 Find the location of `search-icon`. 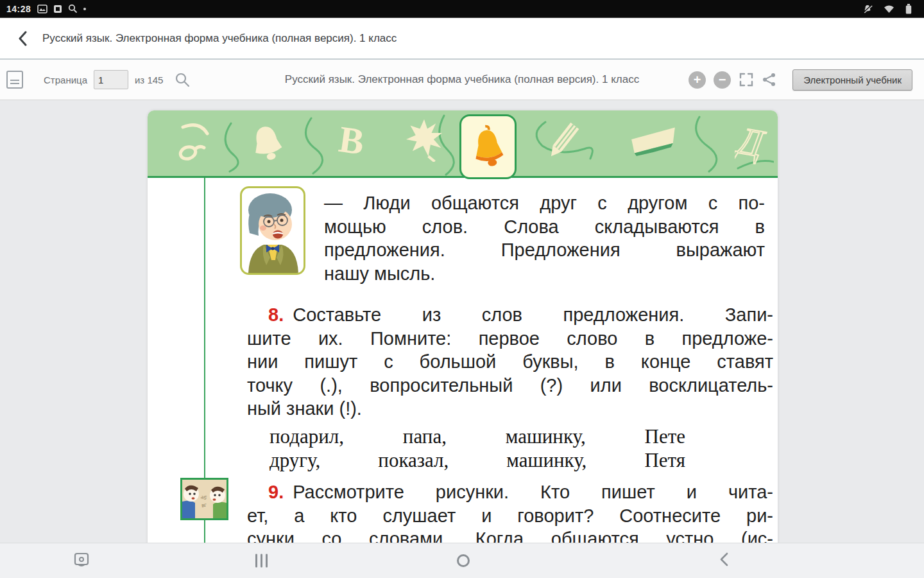

search-icon is located at coordinates (182, 80).